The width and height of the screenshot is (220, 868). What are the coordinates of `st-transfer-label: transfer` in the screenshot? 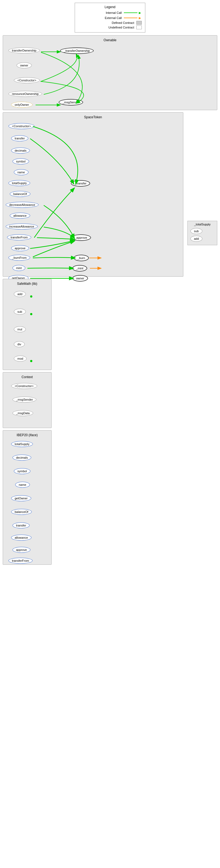 It's located at (20, 138).